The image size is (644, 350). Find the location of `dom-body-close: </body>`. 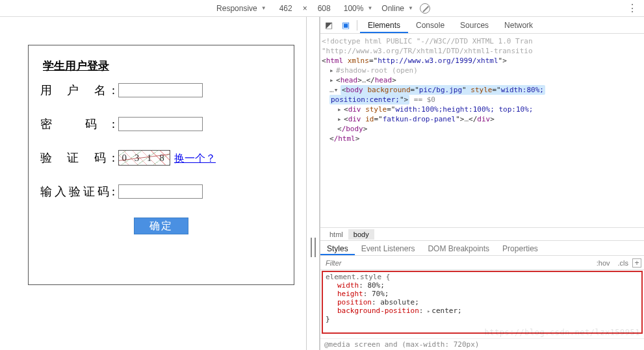

dom-body-close: </body> is located at coordinates (483, 129).